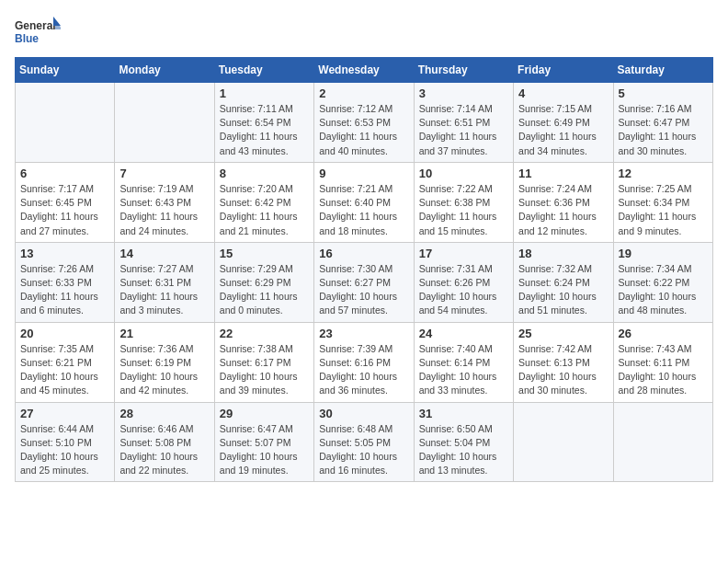  Describe the element at coordinates (664, 333) in the screenshot. I see `day-number: 26` at that location.